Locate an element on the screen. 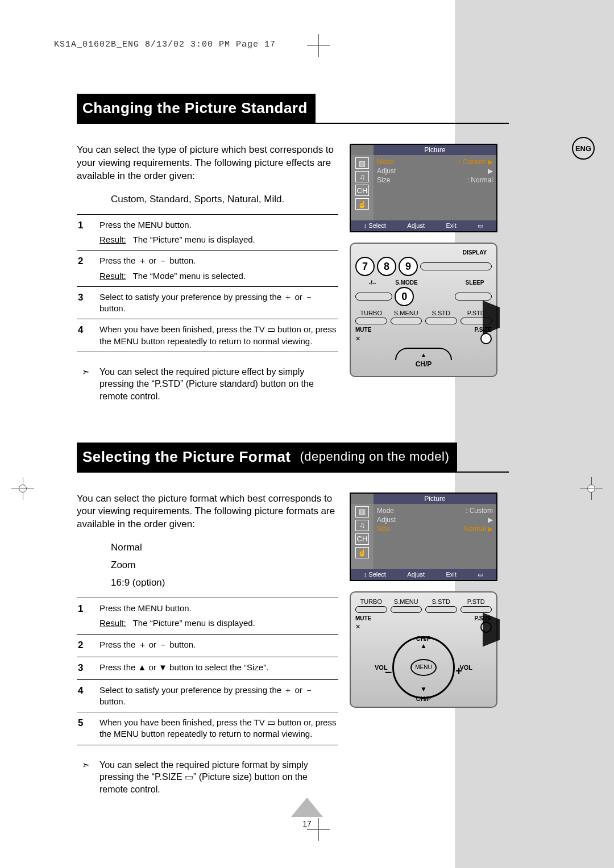 The height and width of the screenshot is (868, 614). option-item: Normal is located at coordinates (225, 548).